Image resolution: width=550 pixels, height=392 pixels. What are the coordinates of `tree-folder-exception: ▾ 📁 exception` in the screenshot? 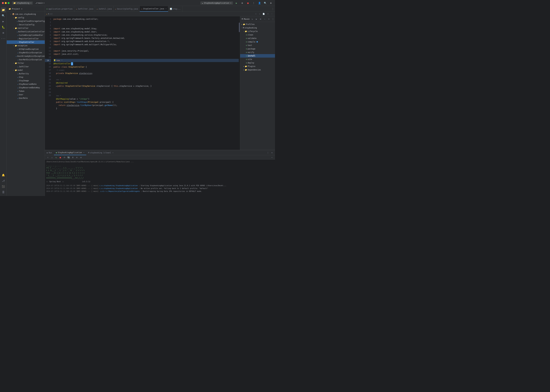 It's located at (26, 46).